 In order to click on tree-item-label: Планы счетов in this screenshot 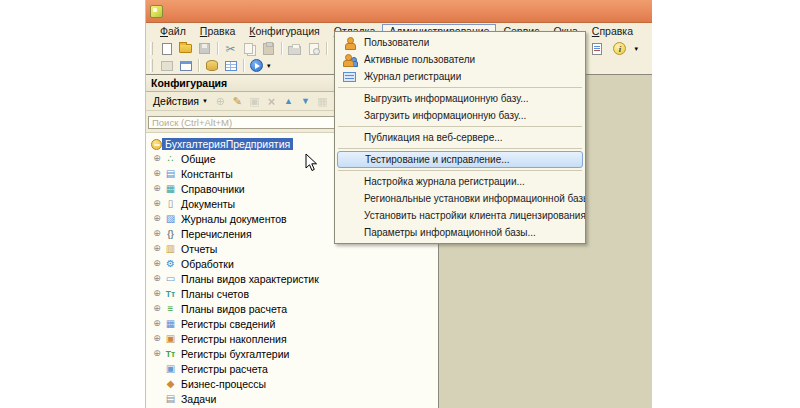, I will do `click(215, 294)`.